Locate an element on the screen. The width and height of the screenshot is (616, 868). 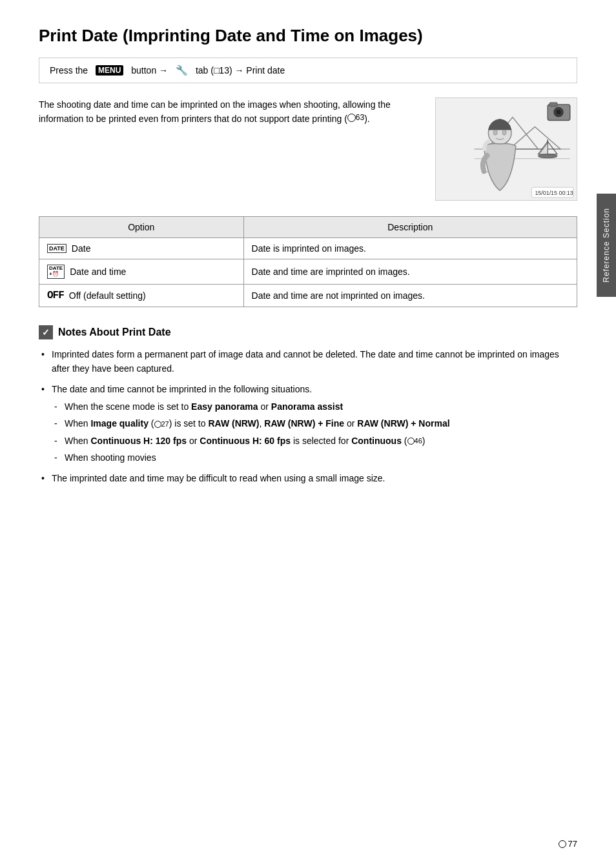
list-item: The date and time cannot be imprinted in… is located at coordinates (308, 423).